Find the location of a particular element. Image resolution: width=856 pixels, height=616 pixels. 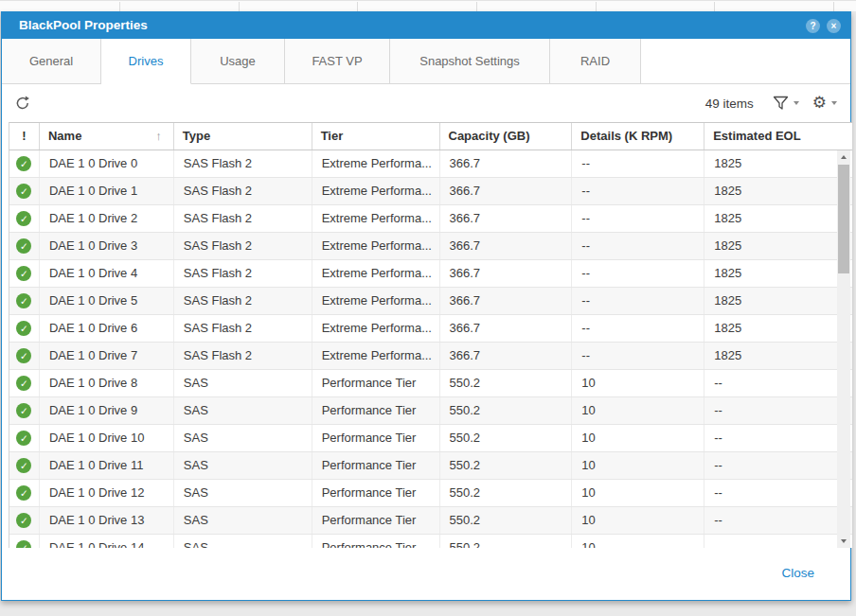

table-row: ✓DAE 1 0 Drive 7SAS Flash 2Extreme Perfo… is located at coordinates (431, 356).